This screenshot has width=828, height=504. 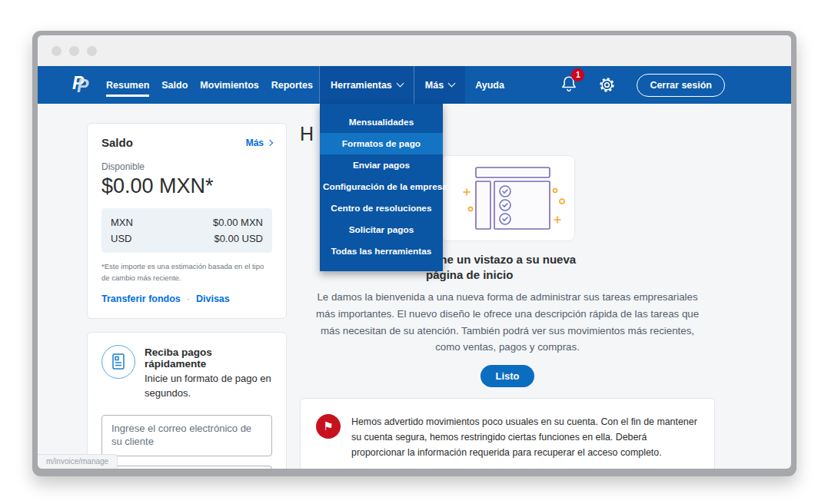 I want to click on promo-body: Le damos la bienvenida a una nueva forma…, so click(x=507, y=323).